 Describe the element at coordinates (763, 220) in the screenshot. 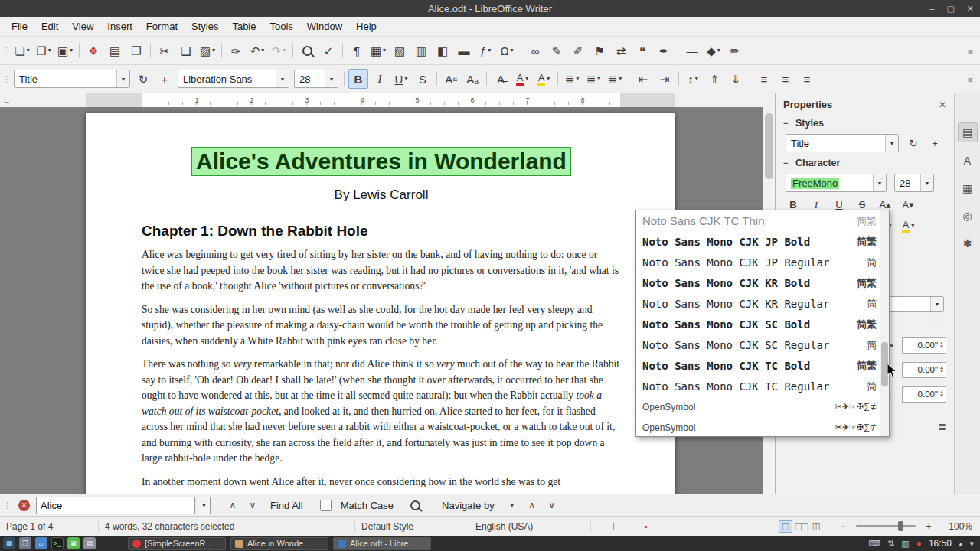

I see `font-list-item: Noto Sans CJK TC Thin 简繁` at that location.